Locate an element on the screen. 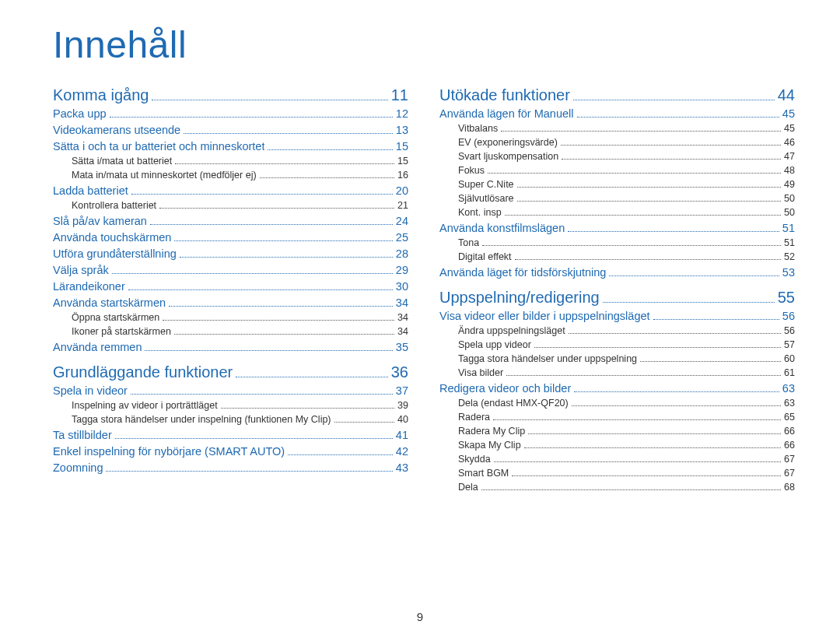 The width and height of the screenshot is (840, 642). toc-entry-page: 60 is located at coordinates (789, 359).